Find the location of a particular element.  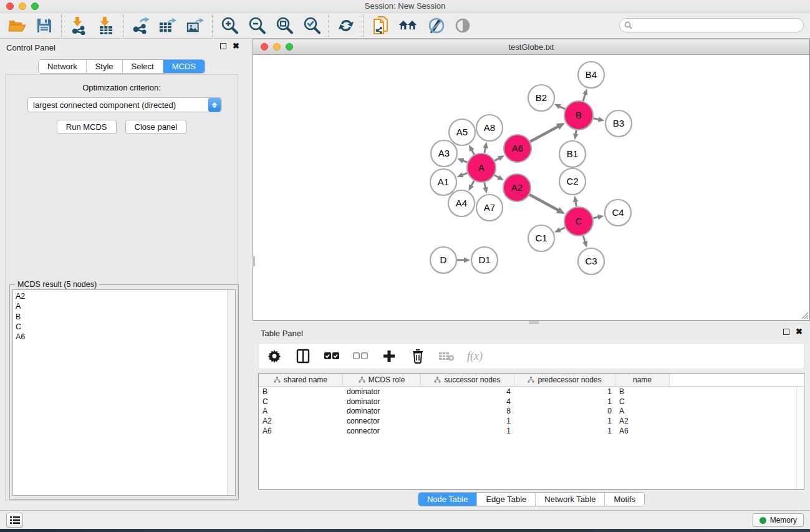

apply-layout-icon is located at coordinates (346, 26).